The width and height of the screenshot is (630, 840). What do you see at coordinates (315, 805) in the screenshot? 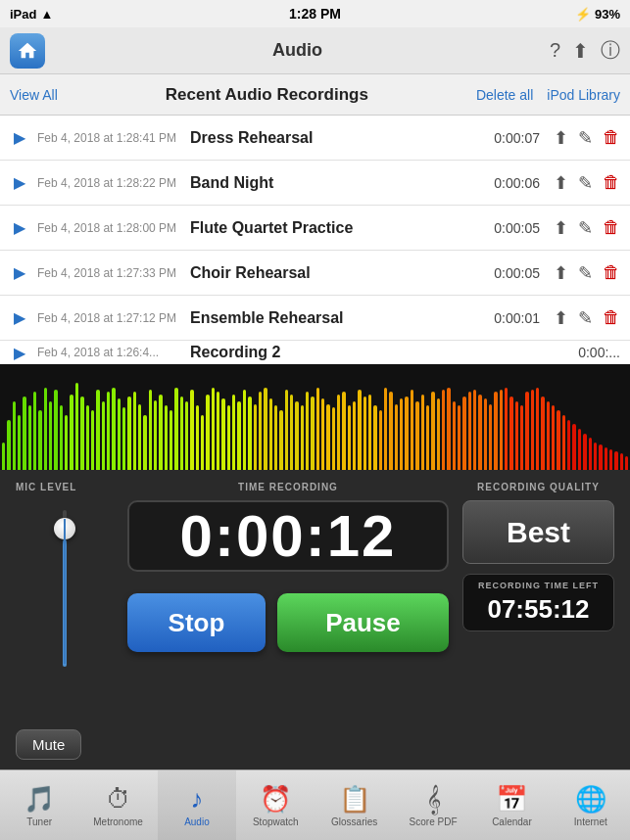
I see `tab-bar: 🎵 Tuner ⏱ Metronome ♪ Audio ⏰ Stopwatch …` at bounding box center [315, 805].